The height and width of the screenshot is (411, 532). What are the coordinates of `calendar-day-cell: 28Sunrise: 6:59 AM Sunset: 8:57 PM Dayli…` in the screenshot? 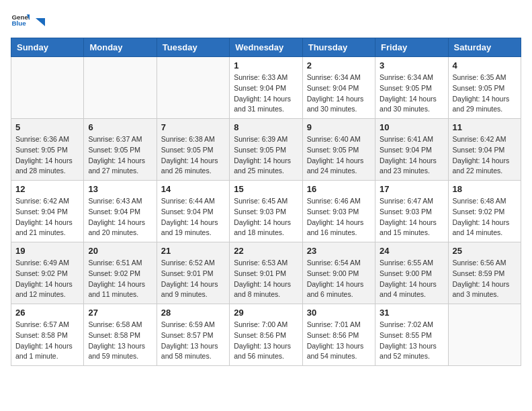 It's located at (193, 335).